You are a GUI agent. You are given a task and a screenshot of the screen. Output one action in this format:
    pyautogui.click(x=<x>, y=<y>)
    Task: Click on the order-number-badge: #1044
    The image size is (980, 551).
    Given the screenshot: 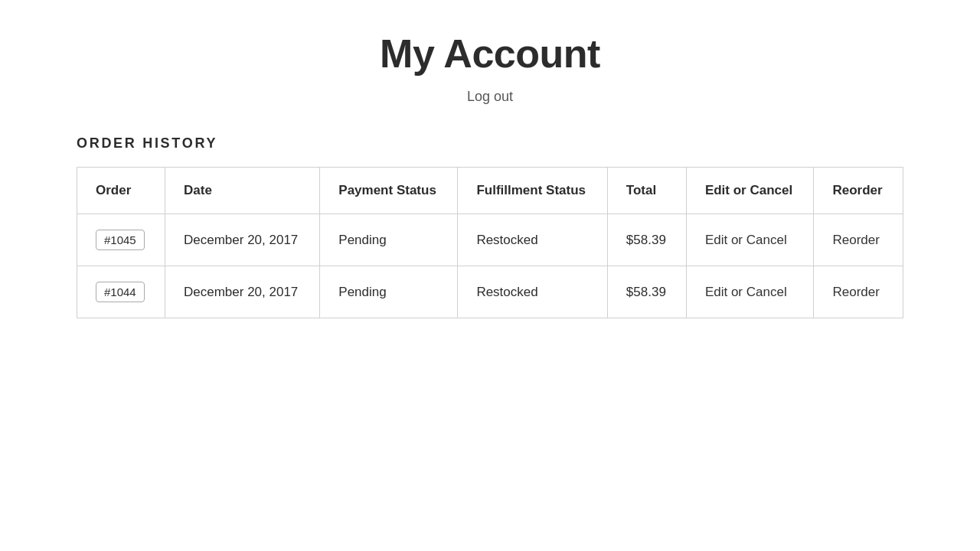 What is the action you would take?
    pyautogui.click(x=120, y=292)
    